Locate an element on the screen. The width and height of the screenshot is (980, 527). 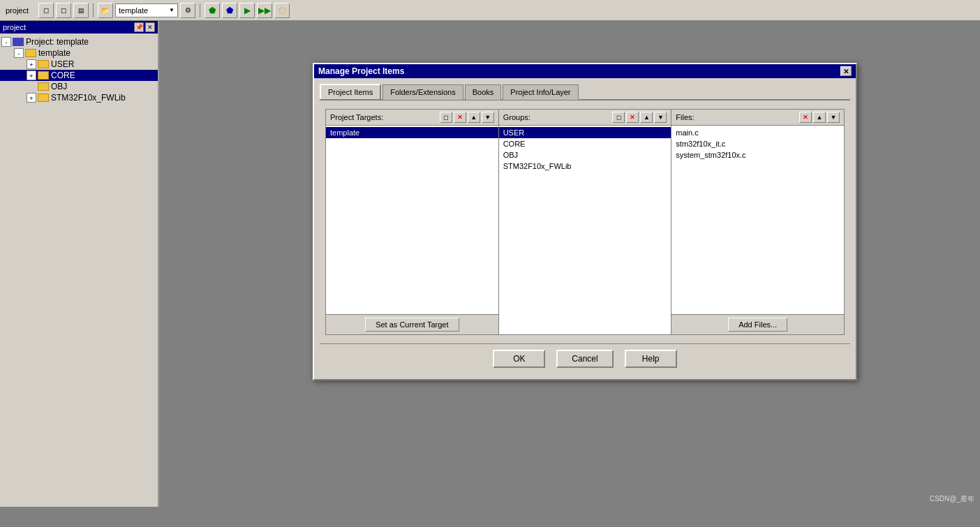
tree-item-template-label: template is located at coordinates (54, 53).